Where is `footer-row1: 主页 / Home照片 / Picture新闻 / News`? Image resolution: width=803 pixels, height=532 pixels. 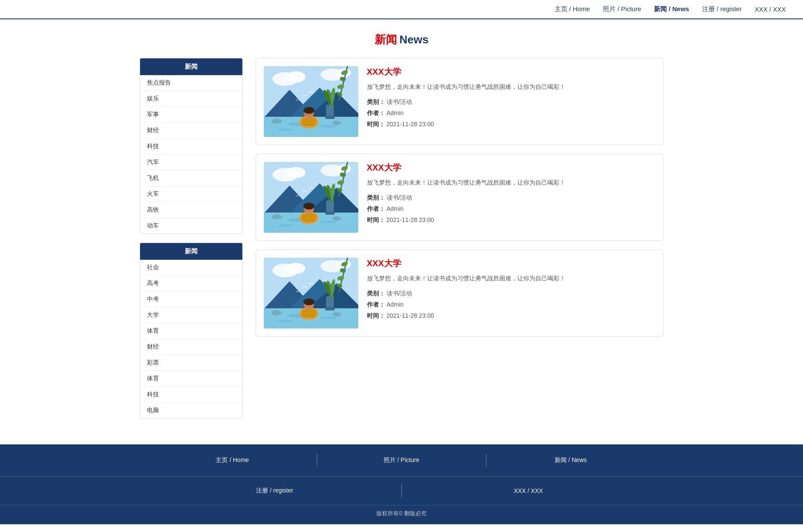 footer-row1: 主页 / Home照片 / Picture新闻 / News is located at coordinates (402, 460).